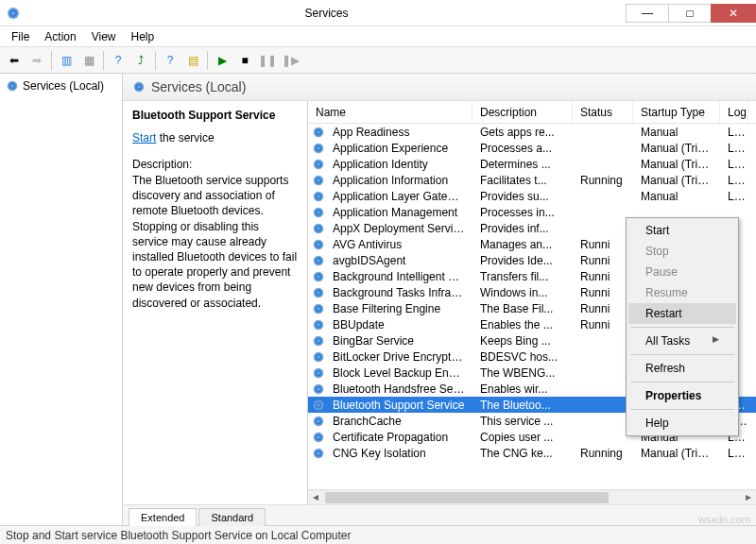  Describe the element at coordinates (12, 86) in the screenshot. I see `gear-icon` at that location.